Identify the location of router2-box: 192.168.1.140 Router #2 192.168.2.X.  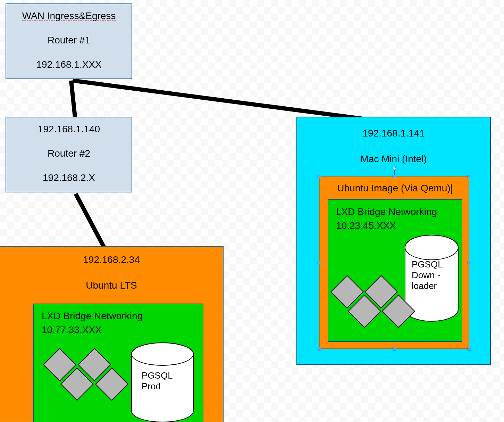
(69, 155).